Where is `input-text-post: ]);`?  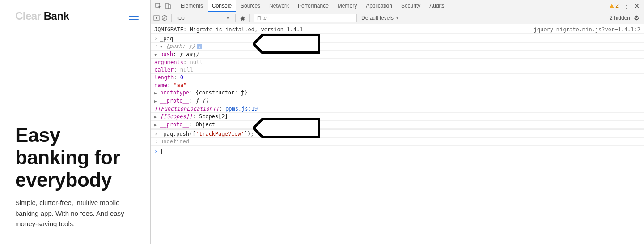 input-text-post: ]); is located at coordinates (249, 134).